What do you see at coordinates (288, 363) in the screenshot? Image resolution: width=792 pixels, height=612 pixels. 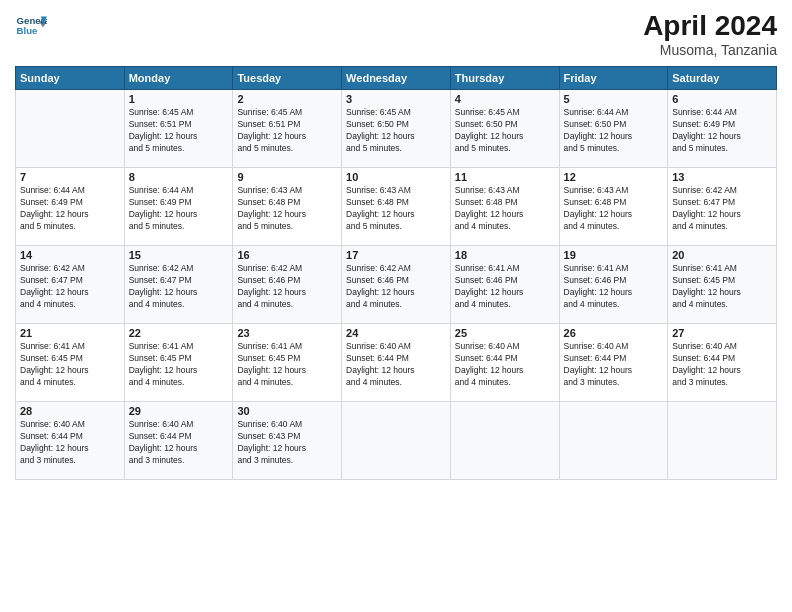 I see `calendar-cell: 23Sunrise: 6:41 AM Sunset: 6:45 PM Dayli…` at bounding box center [288, 363].